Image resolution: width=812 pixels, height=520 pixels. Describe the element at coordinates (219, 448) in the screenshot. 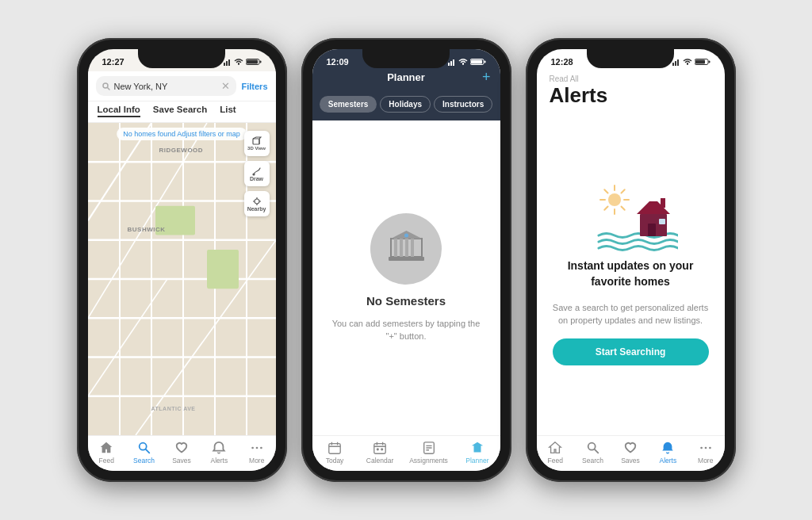

I see `bell-icon` at that location.